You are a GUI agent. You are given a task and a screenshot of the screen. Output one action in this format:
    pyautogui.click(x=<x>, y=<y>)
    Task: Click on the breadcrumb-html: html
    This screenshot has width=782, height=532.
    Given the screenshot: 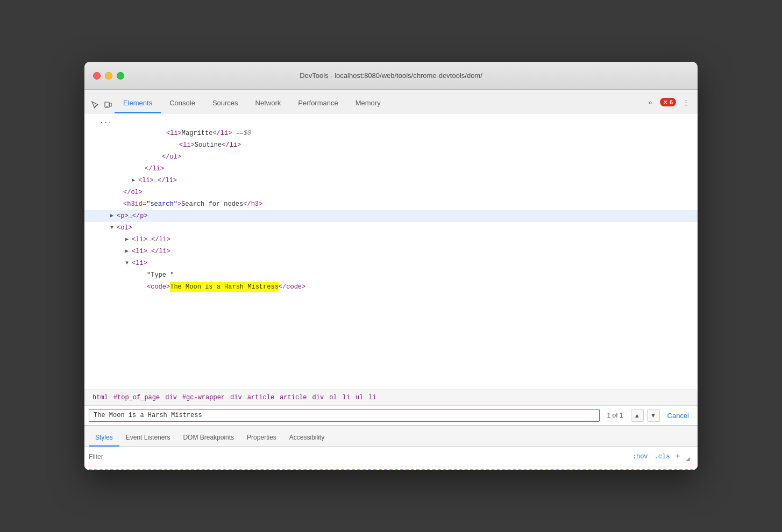 What is the action you would take?
    pyautogui.click(x=100, y=398)
    